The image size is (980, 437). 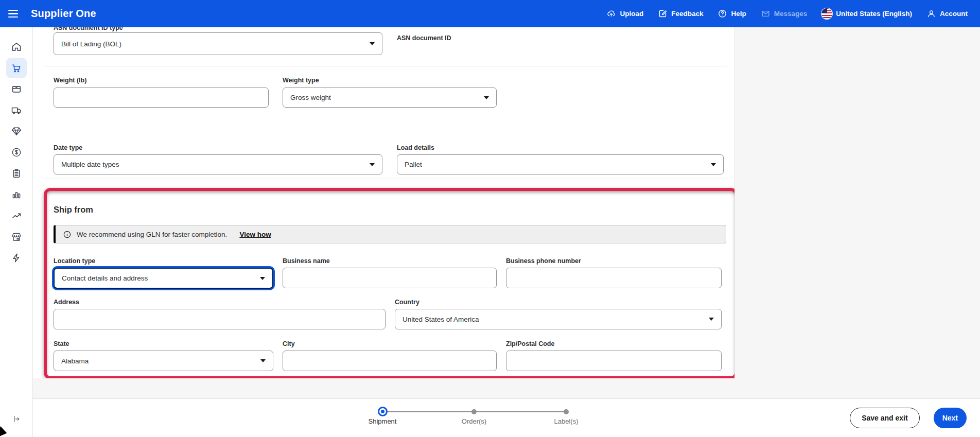 What do you see at coordinates (70, 80) in the screenshot?
I see `weight-label: Weight (lb)` at bounding box center [70, 80].